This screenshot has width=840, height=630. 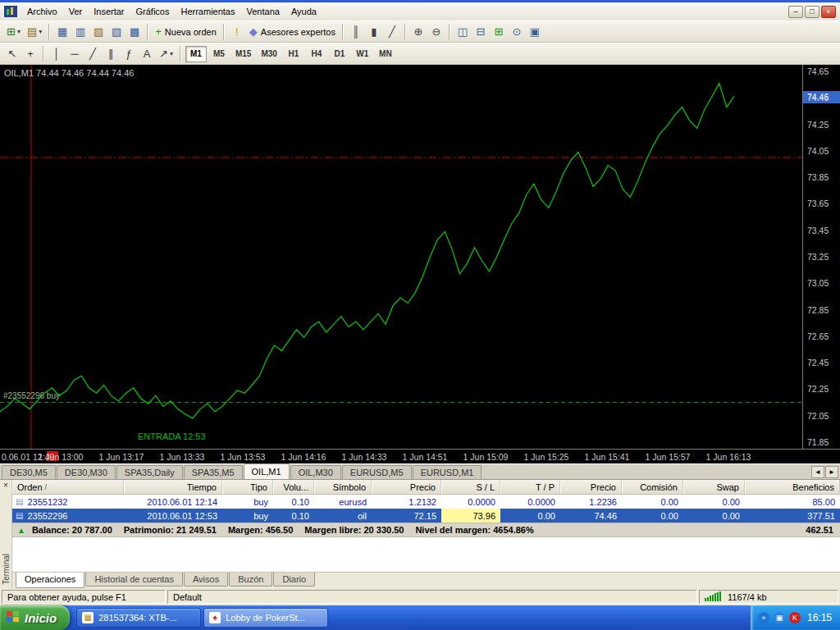 What do you see at coordinates (135, 32) in the screenshot?
I see `toolbar-strategy-tester-button: ▩` at bounding box center [135, 32].